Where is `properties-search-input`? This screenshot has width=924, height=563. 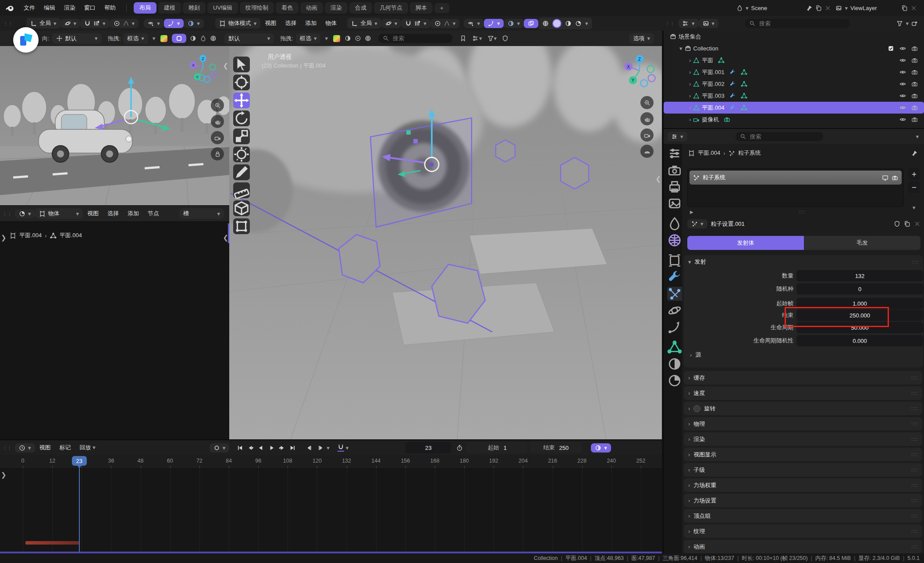
properties-search-input is located at coordinates (784, 137).